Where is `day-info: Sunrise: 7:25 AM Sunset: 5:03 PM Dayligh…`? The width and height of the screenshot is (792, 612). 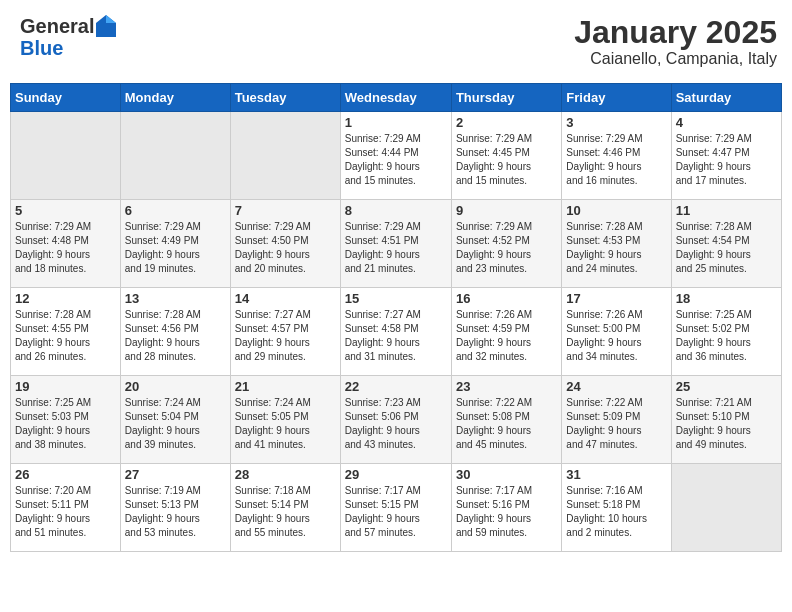 day-info: Sunrise: 7:25 AM Sunset: 5:03 PM Dayligh… is located at coordinates (66, 424).